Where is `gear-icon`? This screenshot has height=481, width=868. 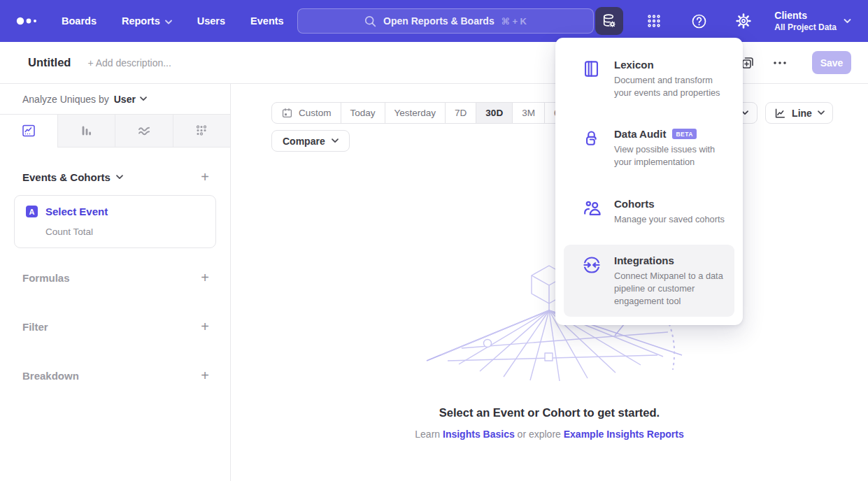
gear-icon is located at coordinates (744, 21).